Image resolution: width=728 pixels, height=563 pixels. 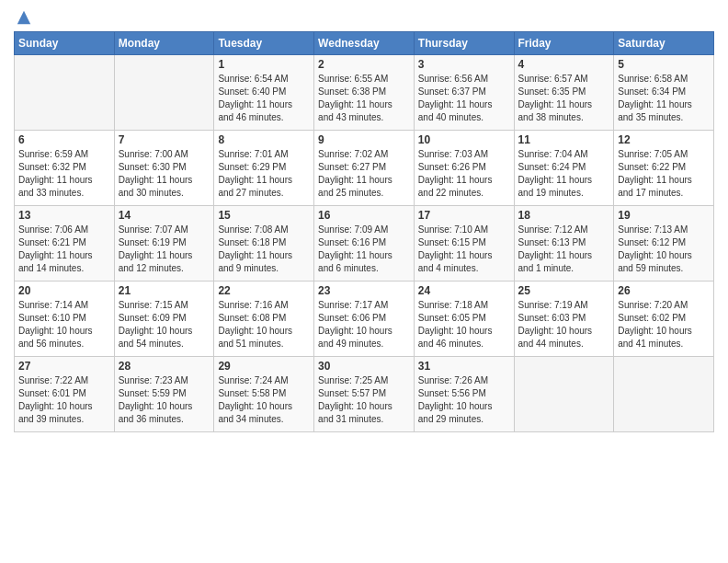 What do you see at coordinates (265, 44) in the screenshot?
I see `header-day: Tuesday` at bounding box center [265, 44].